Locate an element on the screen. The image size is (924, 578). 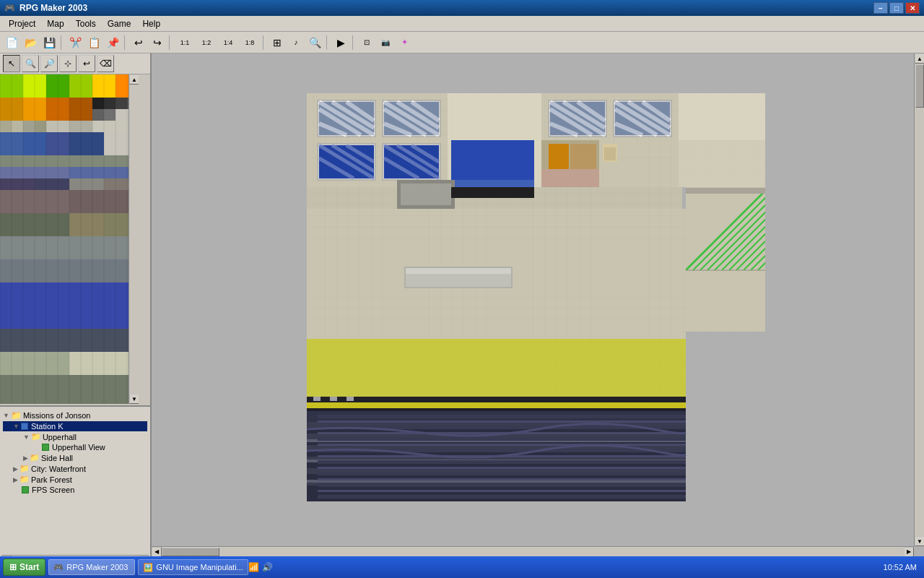
root-folder-icon: 📁 is located at coordinates (16, 415).